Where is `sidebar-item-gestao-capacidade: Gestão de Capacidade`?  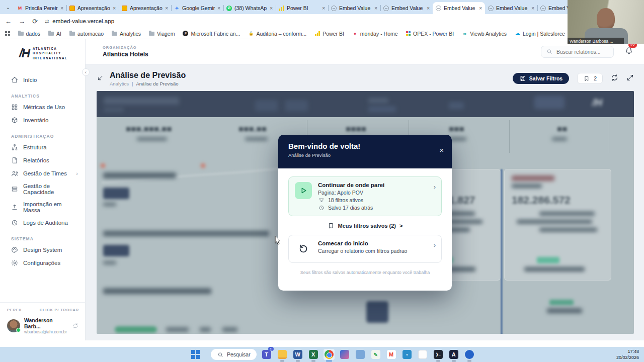
sidebar-item-gestao-capacidade: Gestão de Capacidade is located at coordinates (42, 189).